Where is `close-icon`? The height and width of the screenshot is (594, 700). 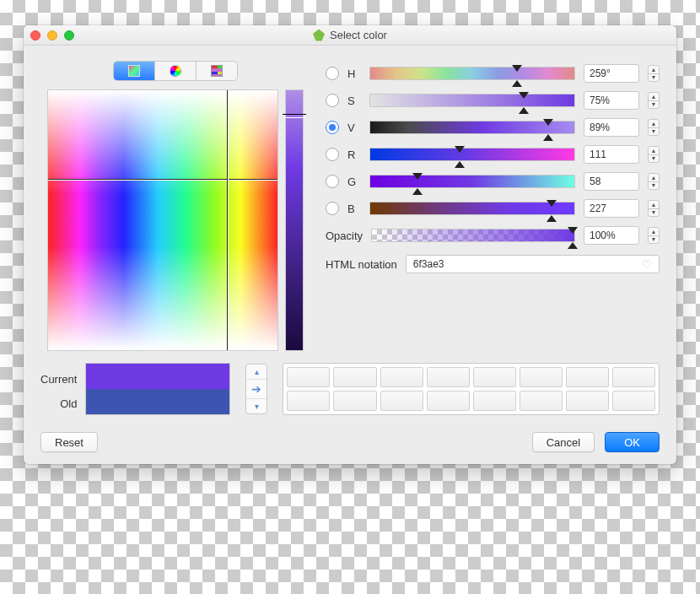
close-icon is located at coordinates (35, 35).